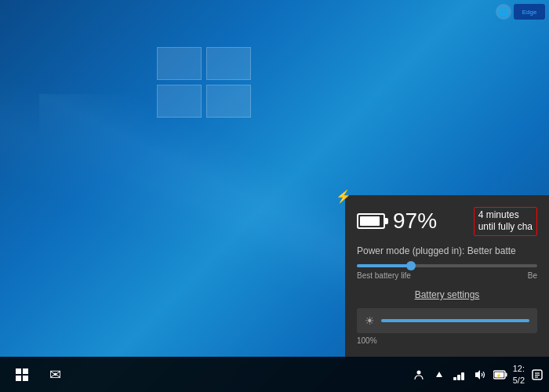  Describe the element at coordinates (371, 221) in the screenshot. I see `battery-icon-container: ⚡` at that location.